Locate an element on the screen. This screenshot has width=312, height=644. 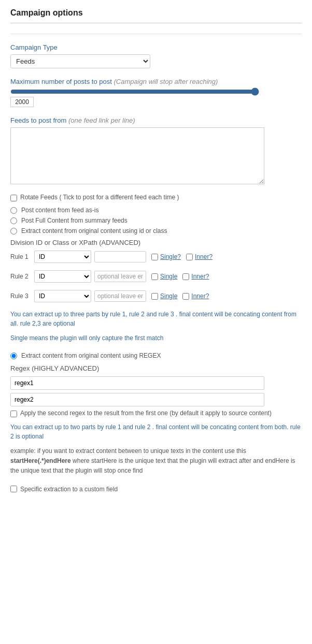
rule-3-single-checkbox is located at coordinates (154, 296).